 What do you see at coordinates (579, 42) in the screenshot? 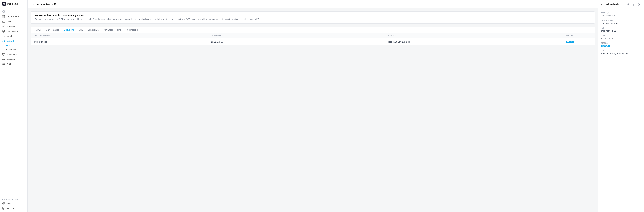
I see `cell-status: ACTIVE` at bounding box center [579, 42].